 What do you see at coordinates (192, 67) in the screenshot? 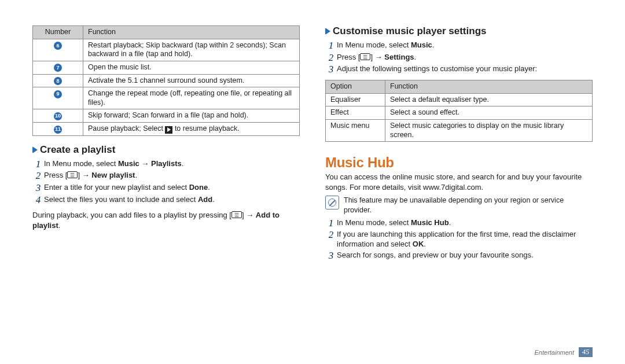
I see `function-cell: Open the music list.` at bounding box center [192, 67].